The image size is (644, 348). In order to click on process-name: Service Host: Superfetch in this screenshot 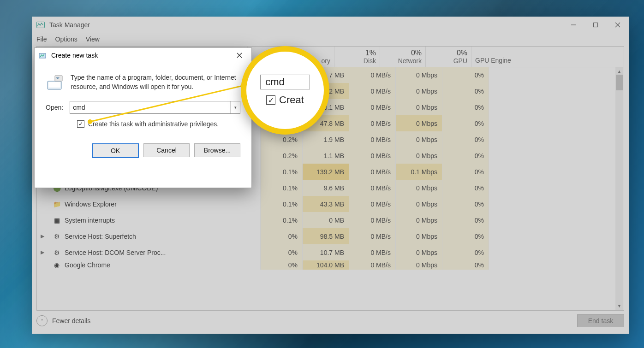, I will do `click(101, 236)`.